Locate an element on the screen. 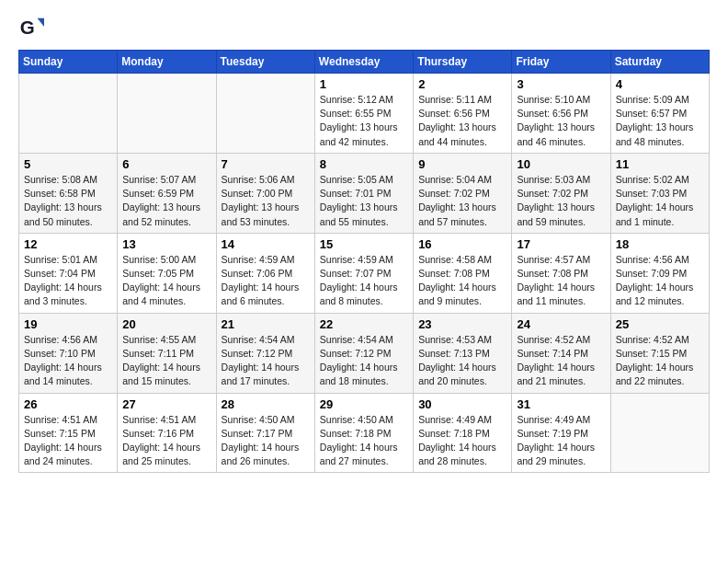  day-number: 13 is located at coordinates (166, 245).